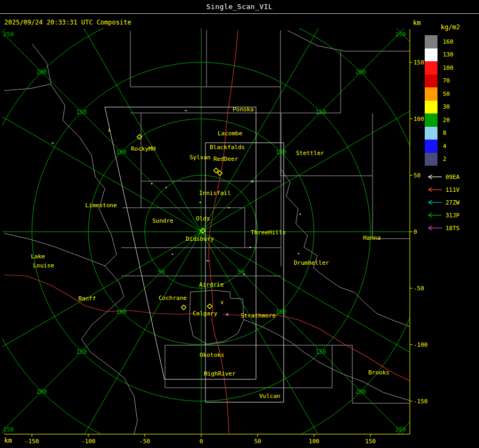 Image resolution: width=479 pixels, height=448 pixels. Describe the element at coordinates (270, 396) in the screenshot. I see `city-label: Vulcan` at that location.